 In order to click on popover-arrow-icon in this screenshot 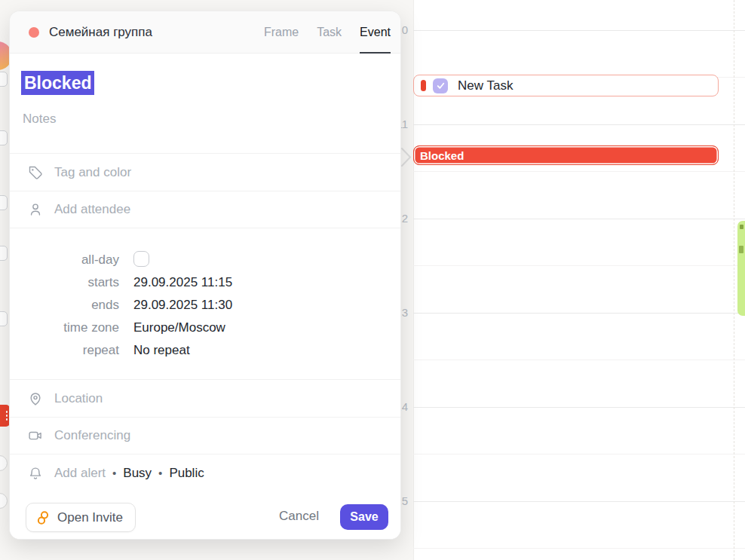, I will do `click(406, 157)`.